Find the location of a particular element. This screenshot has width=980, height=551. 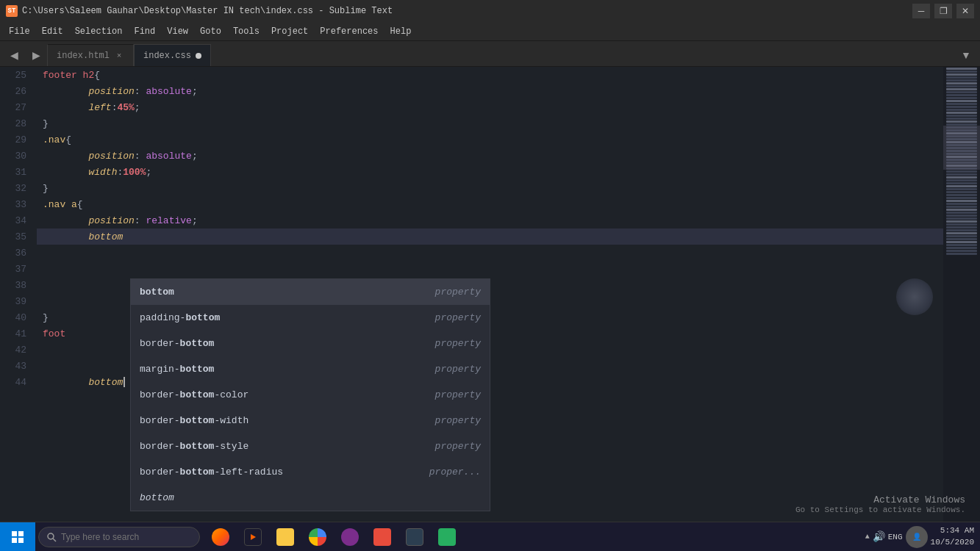

tab-modified-indicator is located at coordinates (198, 56).